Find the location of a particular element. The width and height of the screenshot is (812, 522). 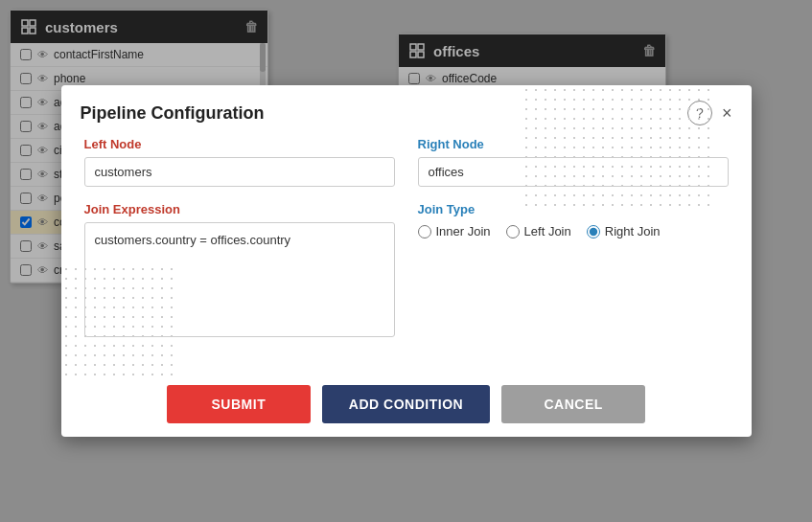

node-row: Left Node Right Node is located at coordinates (406, 162).